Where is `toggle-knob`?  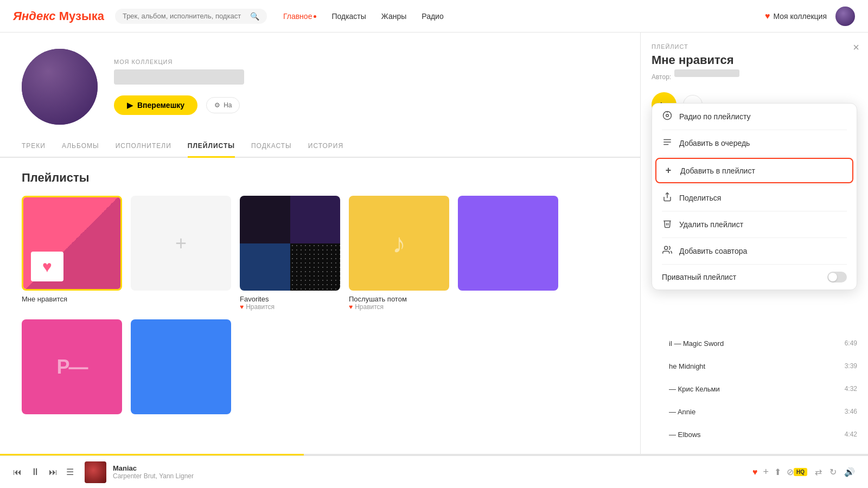
toggle-knob is located at coordinates (833, 277).